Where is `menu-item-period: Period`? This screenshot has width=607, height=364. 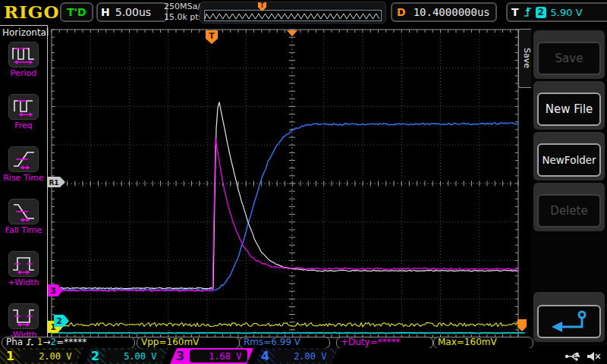
menu-item-period: Period is located at coordinates (24, 60).